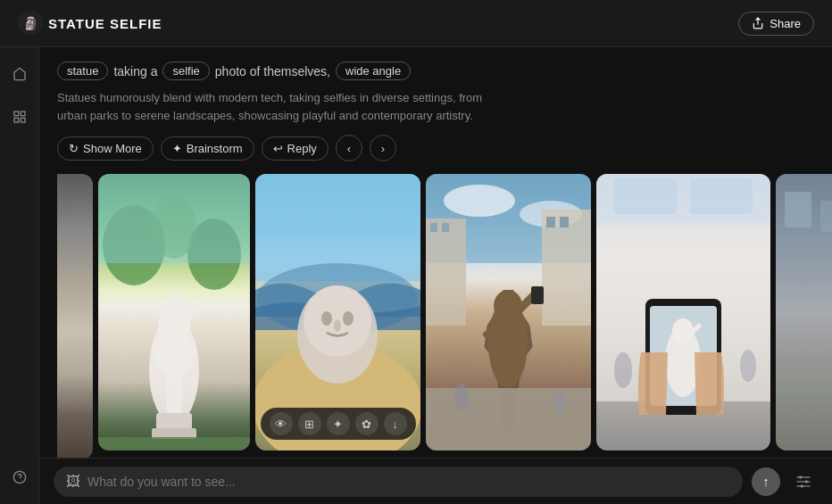 Image resolution: width=832 pixels, height=504 pixels. I want to click on tag-statue: statue, so click(82, 71).